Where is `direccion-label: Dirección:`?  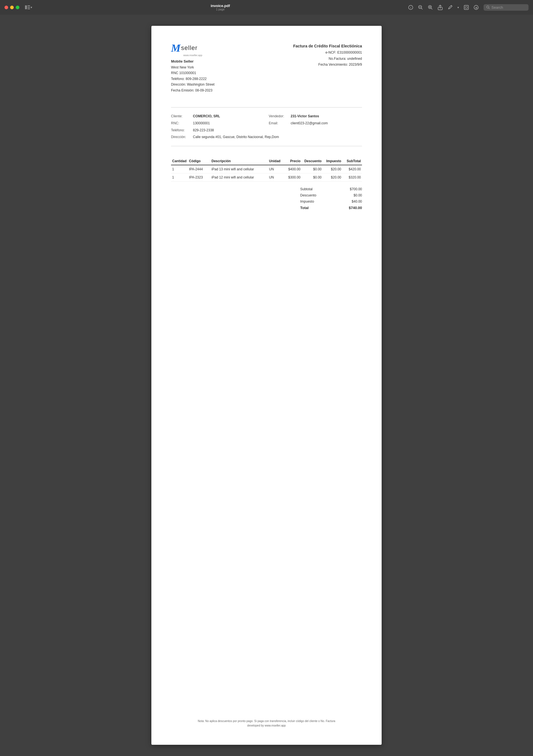 direccion-label: Dirección: is located at coordinates (181, 137).